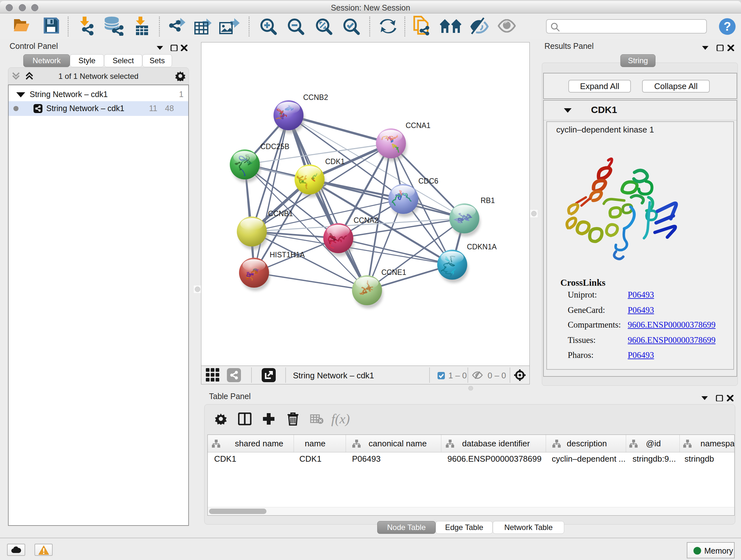  I want to click on svg-text: CCNB1, so click(281, 214).